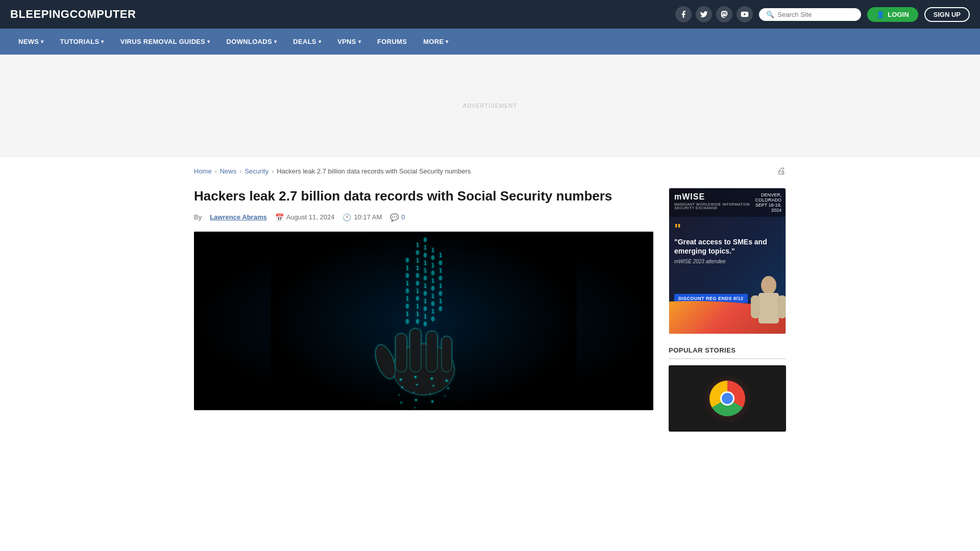 Image resolution: width=980 pixels, height=551 pixels. Describe the element at coordinates (713, 201) in the screenshot. I see `ad-logo-area: mWISE MANDIANT WORLDWIDE INFORMATION SEC…` at that location.